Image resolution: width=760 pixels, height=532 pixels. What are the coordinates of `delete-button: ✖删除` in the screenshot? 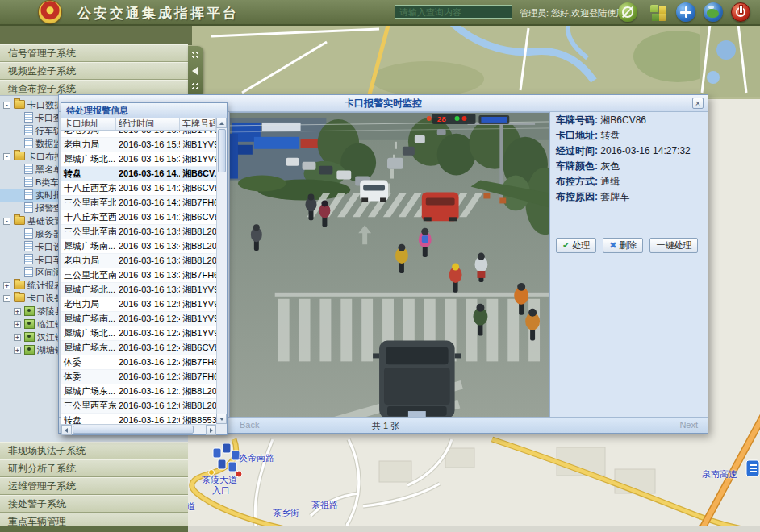 It's located at (623, 245).